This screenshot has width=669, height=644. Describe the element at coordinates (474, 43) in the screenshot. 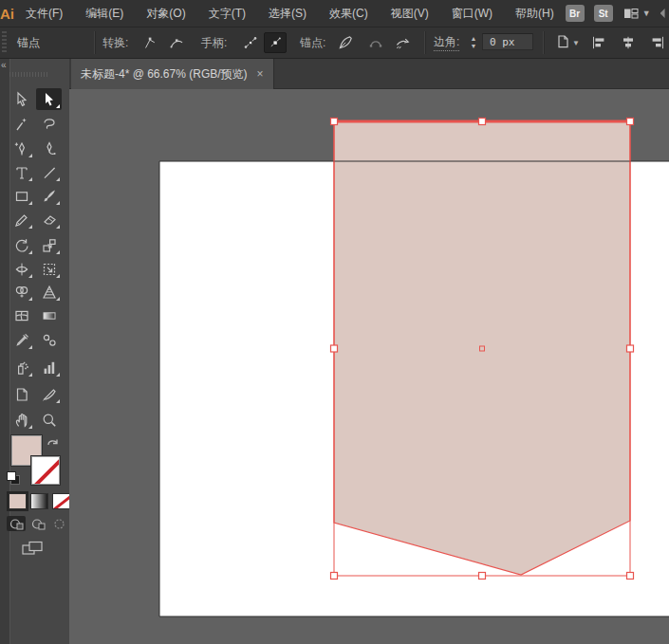

I see `corner-radius-stepper: ▲▼` at that location.